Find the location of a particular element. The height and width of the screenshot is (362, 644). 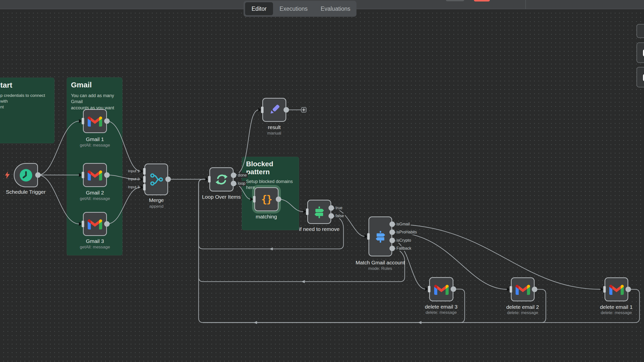

node-loop-over-items is located at coordinates (222, 179).